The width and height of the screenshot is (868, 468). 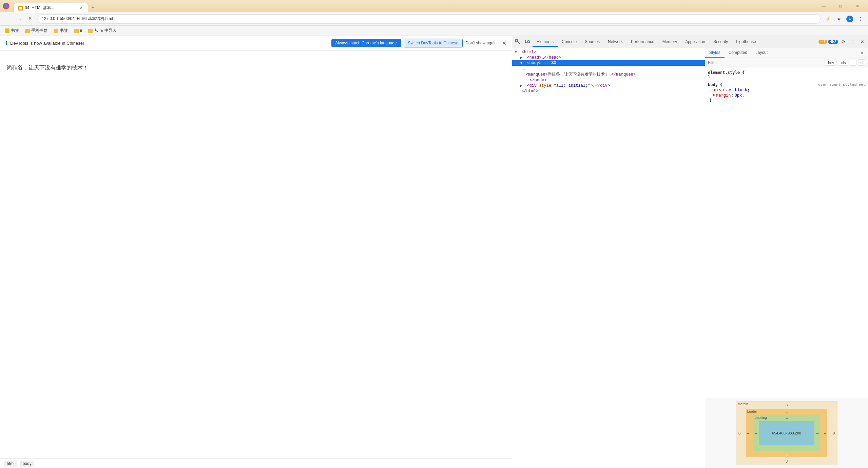 I want to click on bookmark-item-1: 书签, so click(x=12, y=30).